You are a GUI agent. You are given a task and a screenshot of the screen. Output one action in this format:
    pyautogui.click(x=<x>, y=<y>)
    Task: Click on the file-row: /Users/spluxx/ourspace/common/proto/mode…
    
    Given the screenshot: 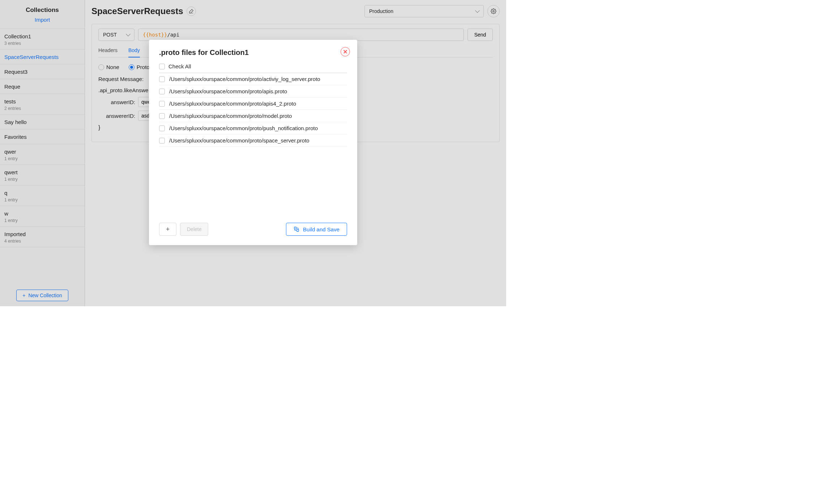 What is the action you would take?
    pyautogui.click(x=253, y=116)
    